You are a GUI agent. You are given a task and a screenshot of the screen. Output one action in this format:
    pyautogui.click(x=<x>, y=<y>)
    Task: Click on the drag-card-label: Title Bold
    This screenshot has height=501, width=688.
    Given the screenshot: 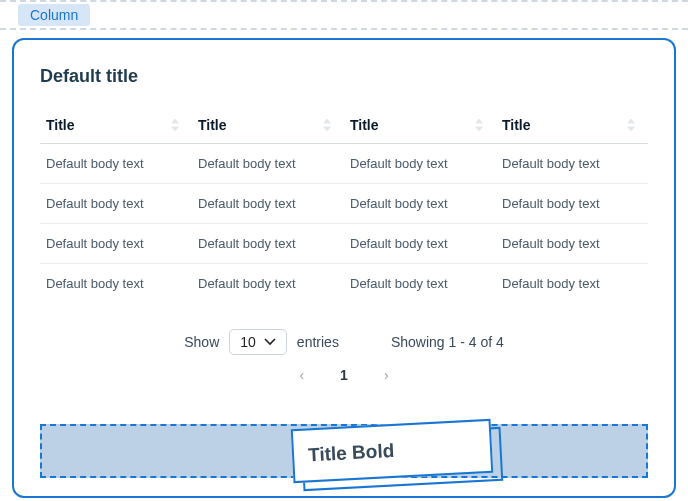 What is the action you would take?
    pyautogui.click(x=352, y=453)
    